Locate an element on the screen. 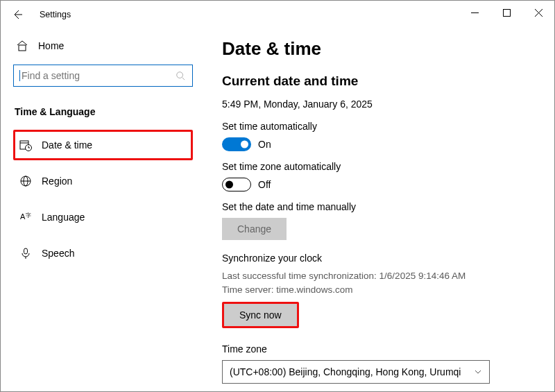 The image size is (555, 392). globe-icon is located at coordinates (26, 181).